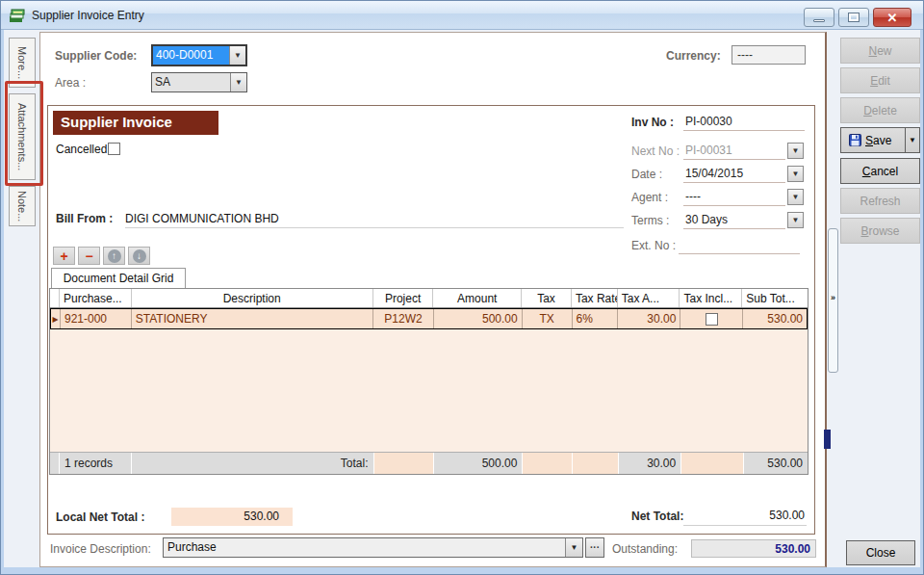  What do you see at coordinates (912, 141) in the screenshot?
I see `save-dropdown-icon: ▼` at bounding box center [912, 141].